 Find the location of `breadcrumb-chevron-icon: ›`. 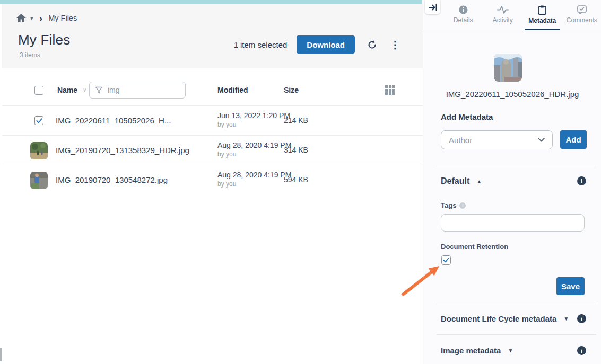

breadcrumb-chevron-icon: › is located at coordinates (41, 18).